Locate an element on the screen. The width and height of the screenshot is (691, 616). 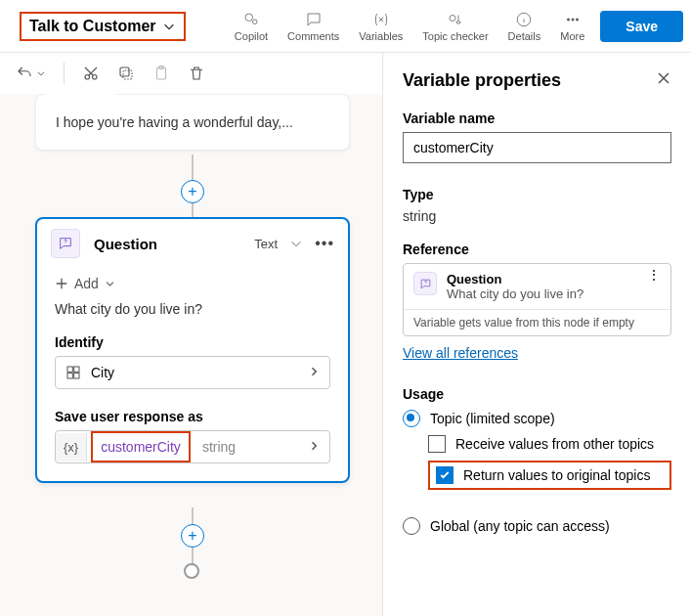
topic-name-dropdown: Talk to Customer is located at coordinates (103, 26).